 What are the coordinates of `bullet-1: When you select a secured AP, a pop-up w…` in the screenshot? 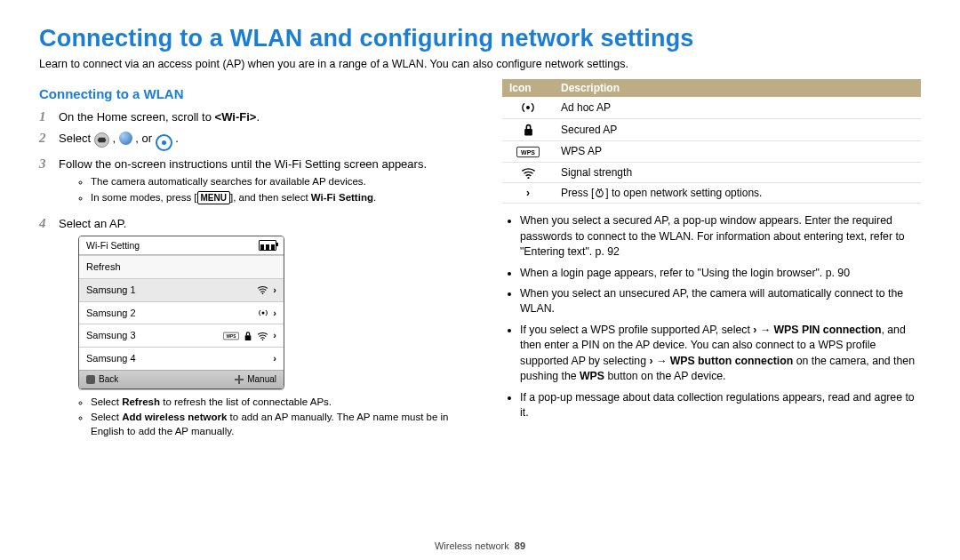 It's located at (720, 236).